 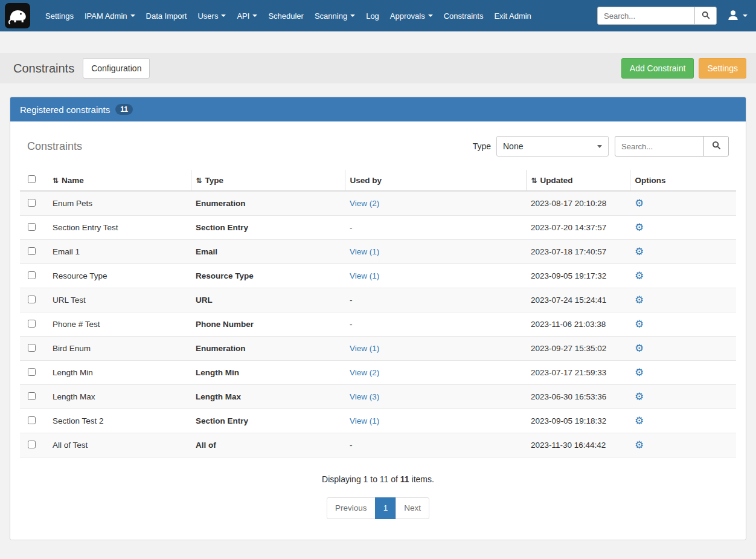 What do you see at coordinates (578, 228) in the screenshot?
I see `cell-updated: 2023-07-20 14:37:57` at bounding box center [578, 228].